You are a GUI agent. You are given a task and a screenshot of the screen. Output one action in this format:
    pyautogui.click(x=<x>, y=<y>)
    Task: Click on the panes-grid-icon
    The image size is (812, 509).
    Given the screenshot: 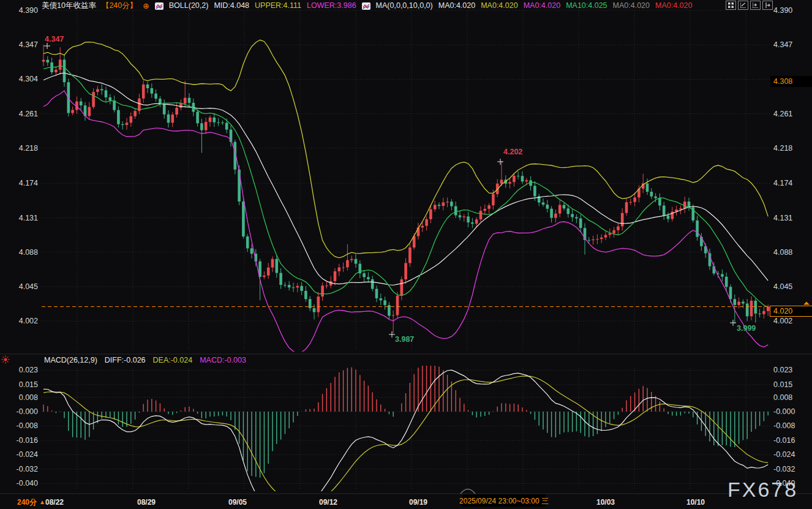 What is the action you would take?
    pyautogui.click(x=731, y=5)
    